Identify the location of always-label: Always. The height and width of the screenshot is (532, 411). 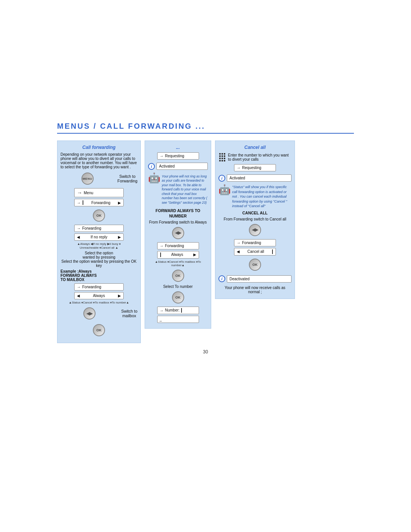
(99, 296).